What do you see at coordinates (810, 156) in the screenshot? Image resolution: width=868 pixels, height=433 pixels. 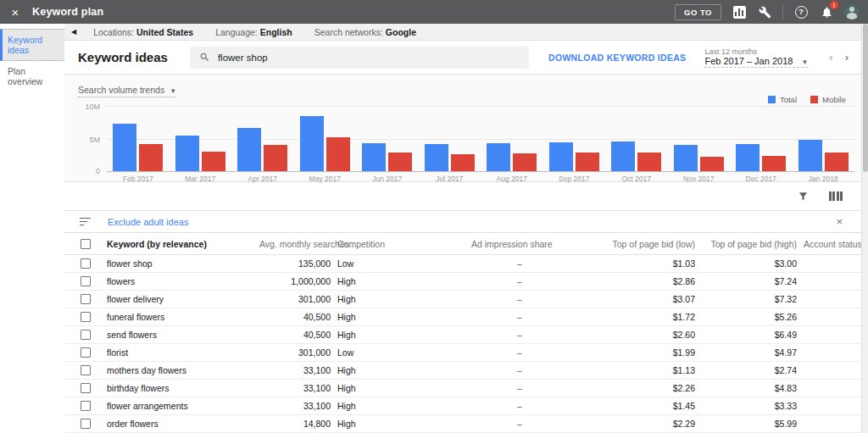 I see `bar-total-jan-2018` at bounding box center [810, 156].